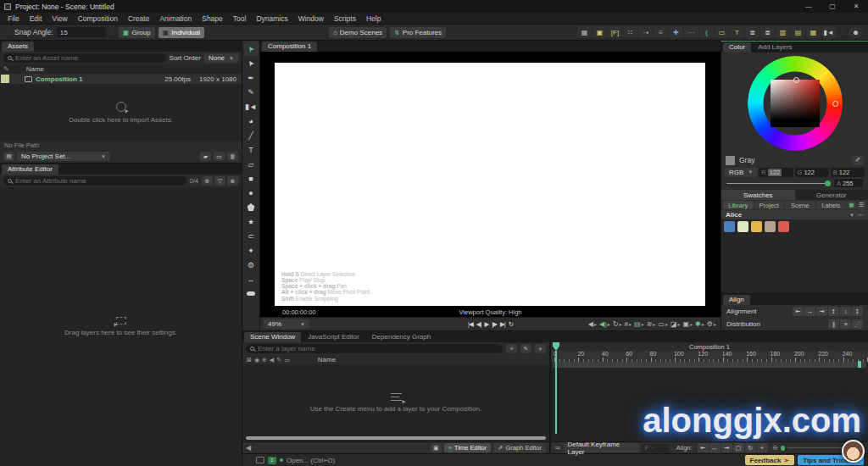  Describe the element at coordinates (846, 324) in the screenshot. I see `distribute-v-icon: ≡` at that location.